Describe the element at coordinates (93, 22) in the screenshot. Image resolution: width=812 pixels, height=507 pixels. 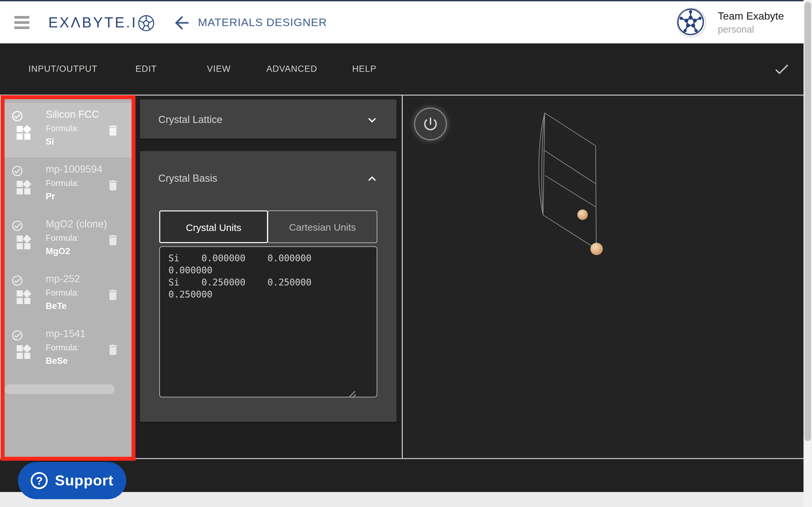
I see `brand-logo-text: EXΛBYTE.I` at that location.